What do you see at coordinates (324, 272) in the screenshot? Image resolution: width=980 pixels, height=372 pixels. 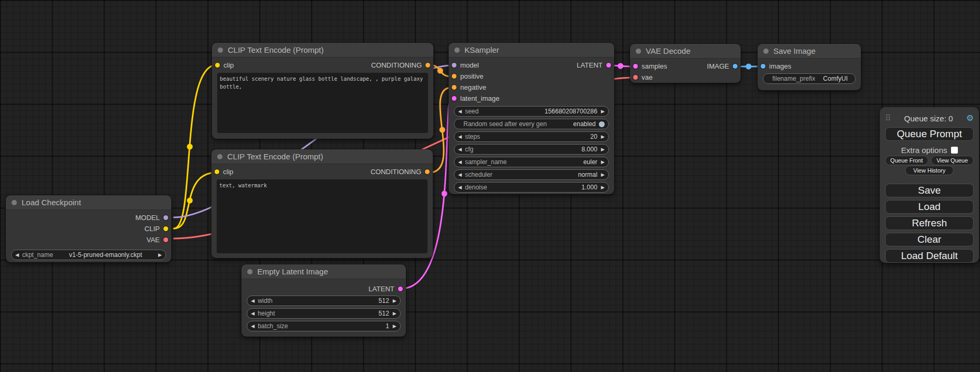 I see `node-title-bar: Empty Latent Image` at bounding box center [324, 272].